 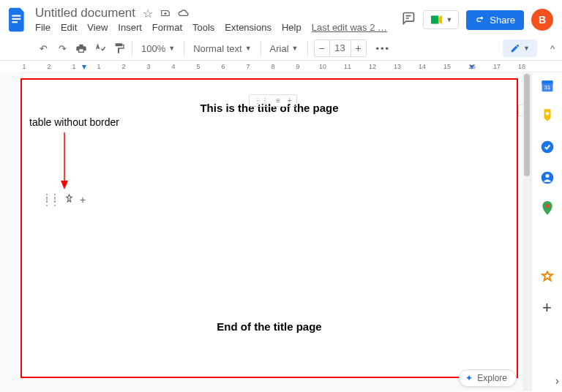 I want to click on doc-end-text: End of the title page, so click(x=269, y=326).